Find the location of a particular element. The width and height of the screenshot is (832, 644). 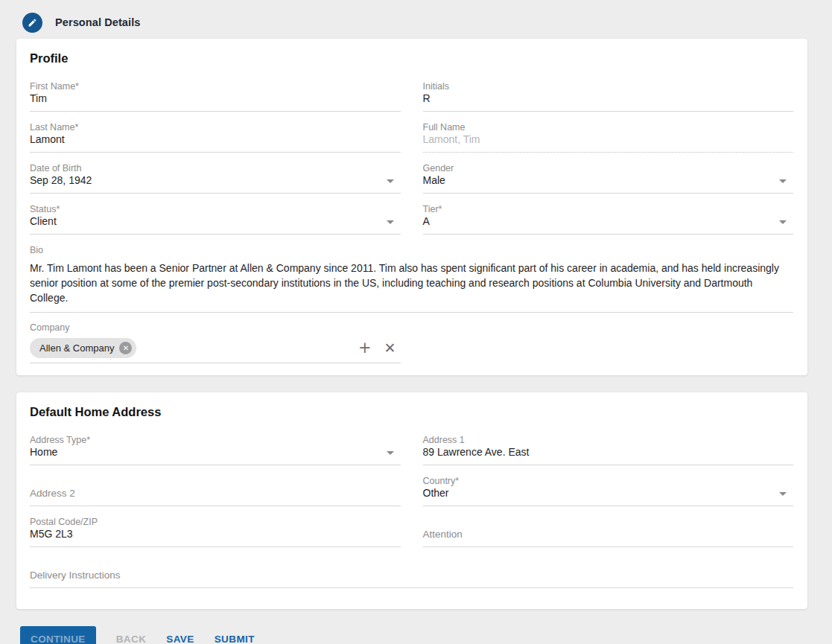

delivery-instructions-label: Delivery Instructions is located at coordinates (411, 575).